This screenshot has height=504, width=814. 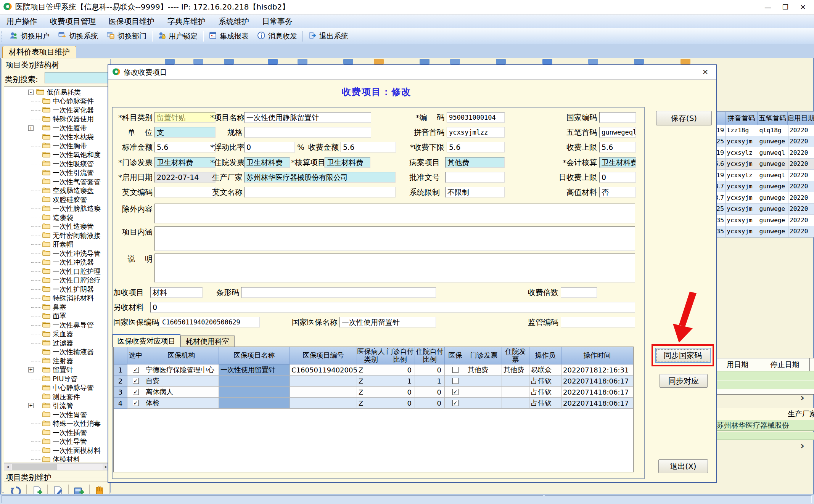 What do you see at coordinates (127, 36) in the screenshot?
I see `switch-department-button: 切换部门` at bounding box center [127, 36].